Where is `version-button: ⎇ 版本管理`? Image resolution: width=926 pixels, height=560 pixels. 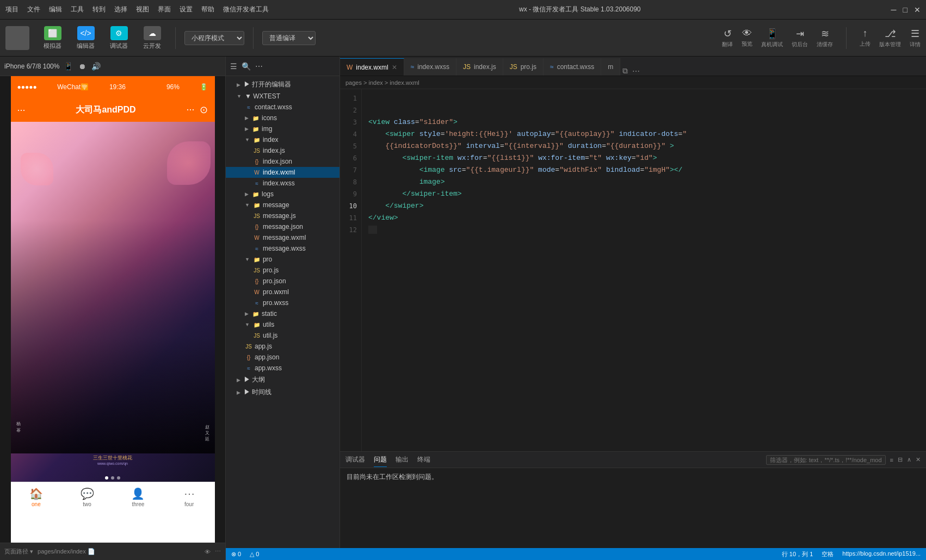
version-button: ⎇ 版本管理 is located at coordinates (890, 38).